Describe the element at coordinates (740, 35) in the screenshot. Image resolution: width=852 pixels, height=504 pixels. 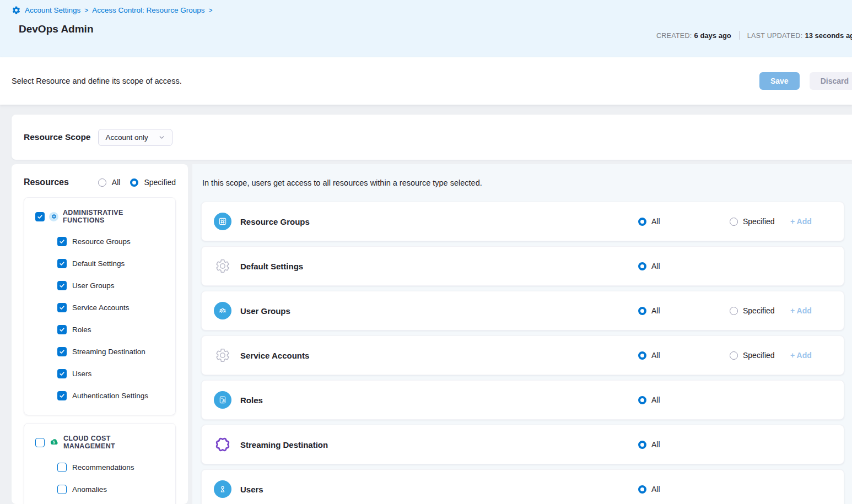
I see `meta-divider` at that location.